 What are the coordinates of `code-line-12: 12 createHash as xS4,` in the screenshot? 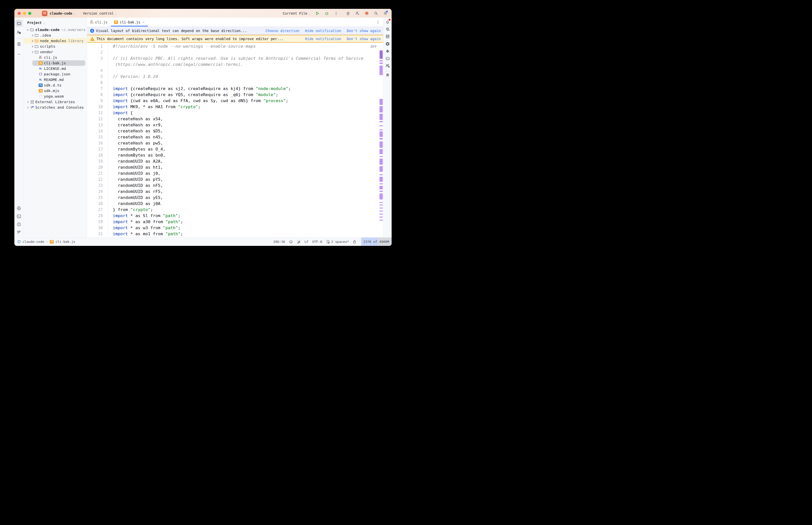 It's located at (235, 119).